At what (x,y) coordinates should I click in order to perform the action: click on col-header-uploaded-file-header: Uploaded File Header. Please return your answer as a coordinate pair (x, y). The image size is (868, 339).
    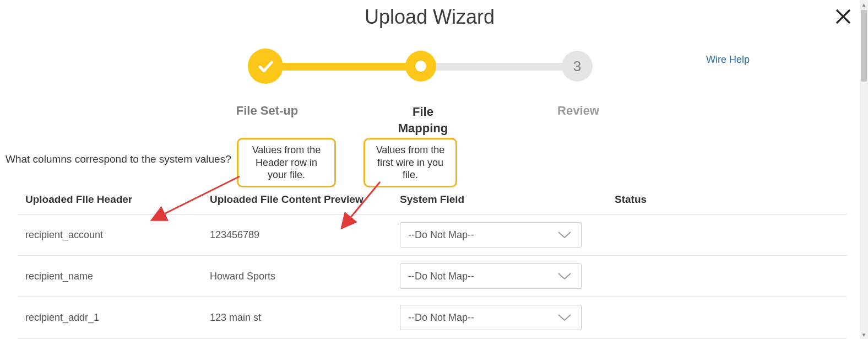
    Looking at the image, I should click on (110, 200).